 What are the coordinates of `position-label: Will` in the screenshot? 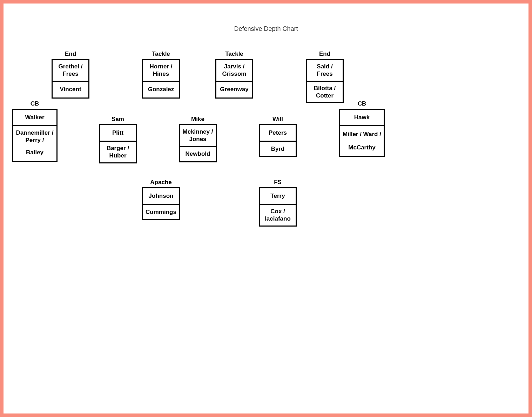 It's located at (278, 119).